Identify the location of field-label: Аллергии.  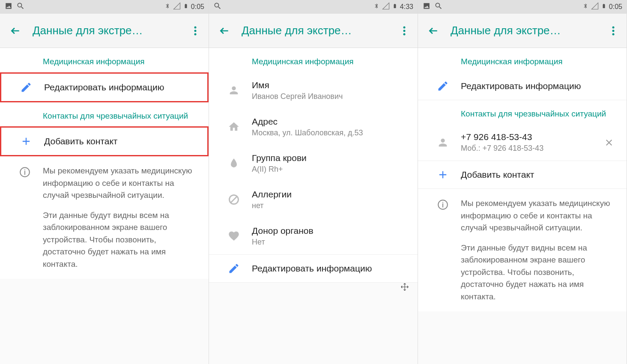
(331, 194).